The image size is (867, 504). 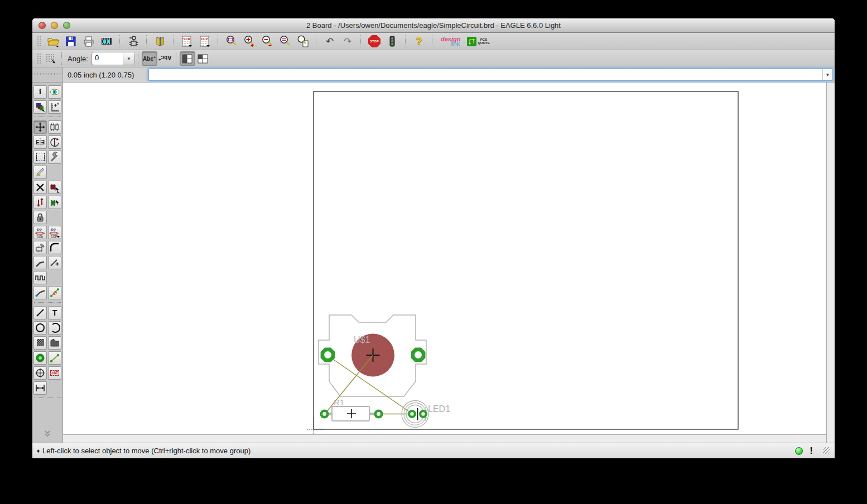 What do you see at coordinates (55, 313) in the screenshot?
I see `text-tool-button: T` at bounding box center [55, 313].